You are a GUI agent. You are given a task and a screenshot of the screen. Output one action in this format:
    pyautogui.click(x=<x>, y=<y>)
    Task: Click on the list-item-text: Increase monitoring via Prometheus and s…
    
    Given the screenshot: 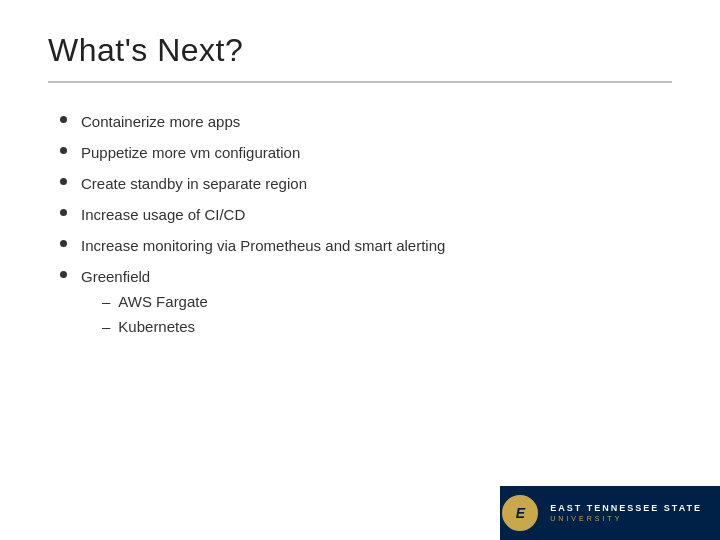 What is the action you would take?
    pyautogui.click(x=263, y=246)
    